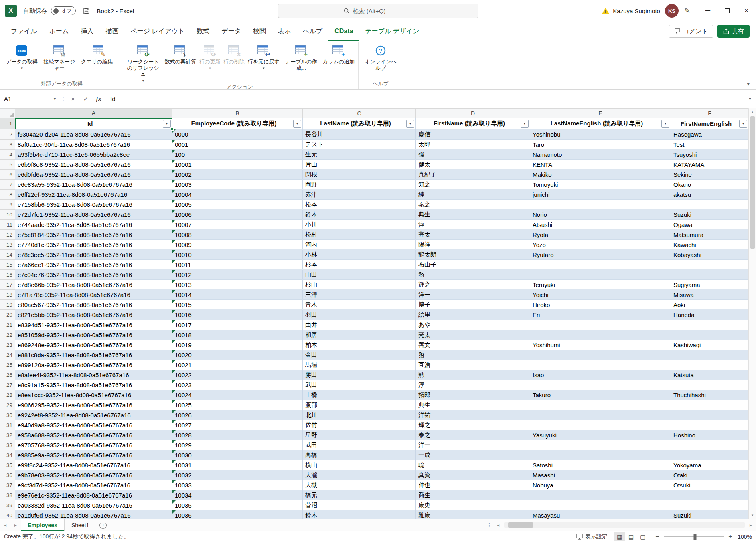 The height and width of the screenshot is (542, 756). Describe the element at coordinates (473, 515) in the screenshot. I see `cell: 雅康` at that location.